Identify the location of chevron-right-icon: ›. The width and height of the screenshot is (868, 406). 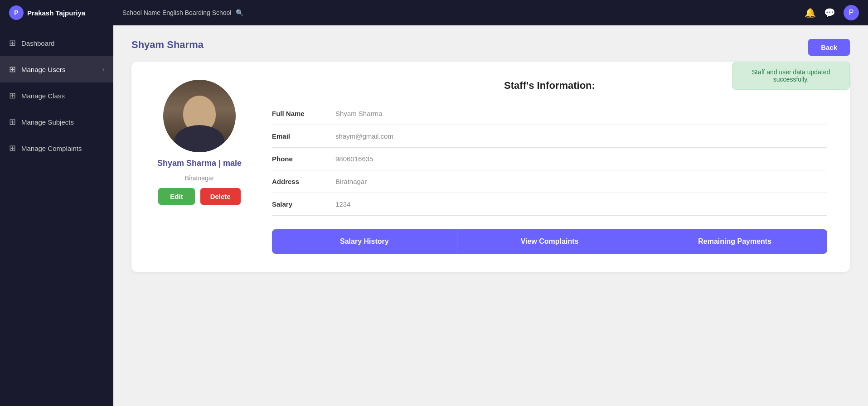
(103, 69).